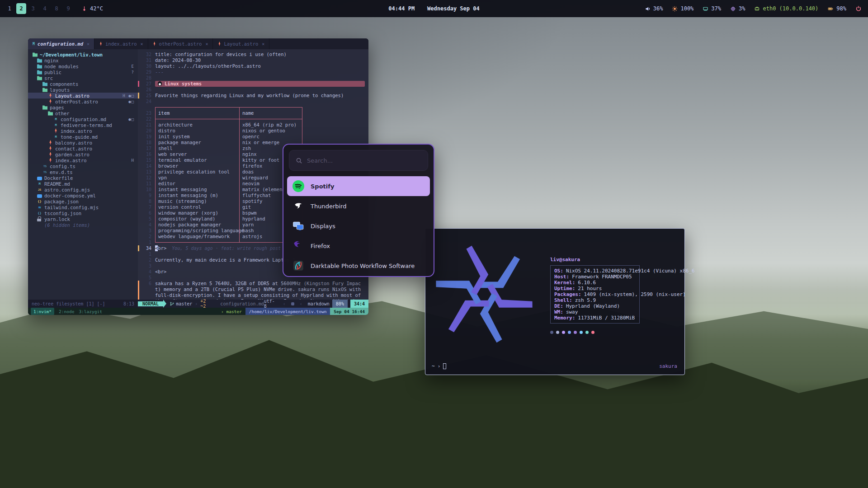 The width and height of the screenshot is (868, 488). What do you see at coordinates (253, 78) in the screenshot?
I see `editor-line: 28` at bounding box center [253, 78].